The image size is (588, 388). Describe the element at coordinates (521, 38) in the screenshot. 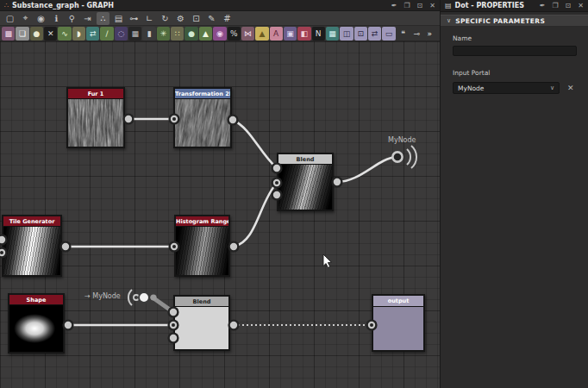

I see `name-label: Name` at that location.